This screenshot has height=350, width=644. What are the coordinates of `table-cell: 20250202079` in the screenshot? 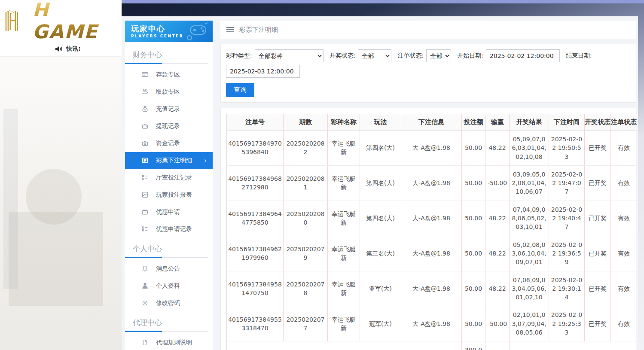 It's located at (306, 253).